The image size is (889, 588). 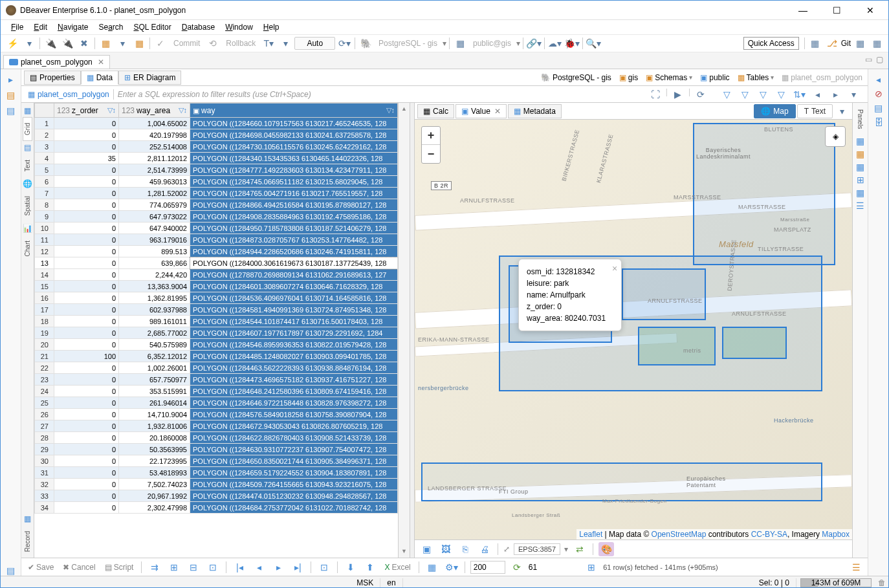 I want to click on refresh-icon: ⟳▾, so click(x=344, y=43).